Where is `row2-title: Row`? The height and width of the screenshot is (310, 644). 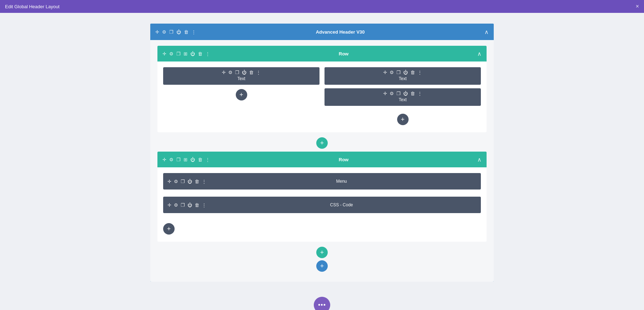
row2-title: Row is located at coordinates (343, 159).